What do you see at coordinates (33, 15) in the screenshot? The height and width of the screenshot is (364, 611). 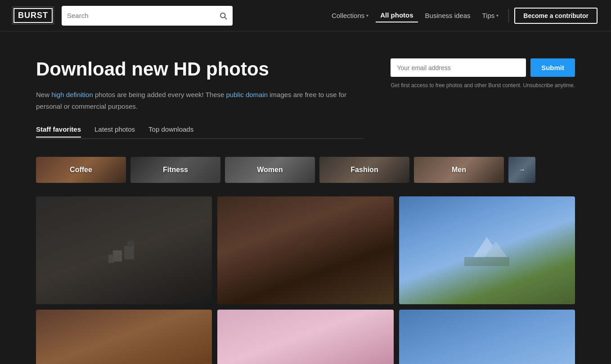 I see `burst-logo: BURST` at bounding box center [33, 15].